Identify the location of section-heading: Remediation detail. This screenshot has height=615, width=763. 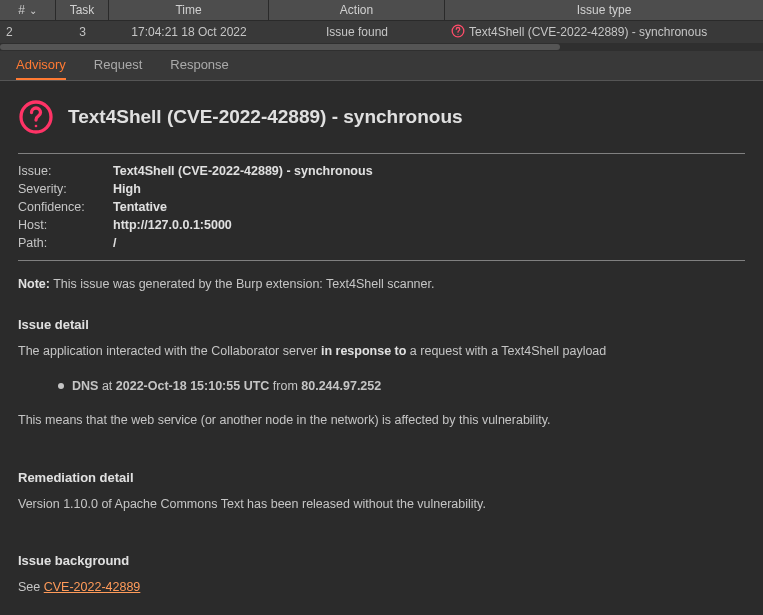
(382, 478).